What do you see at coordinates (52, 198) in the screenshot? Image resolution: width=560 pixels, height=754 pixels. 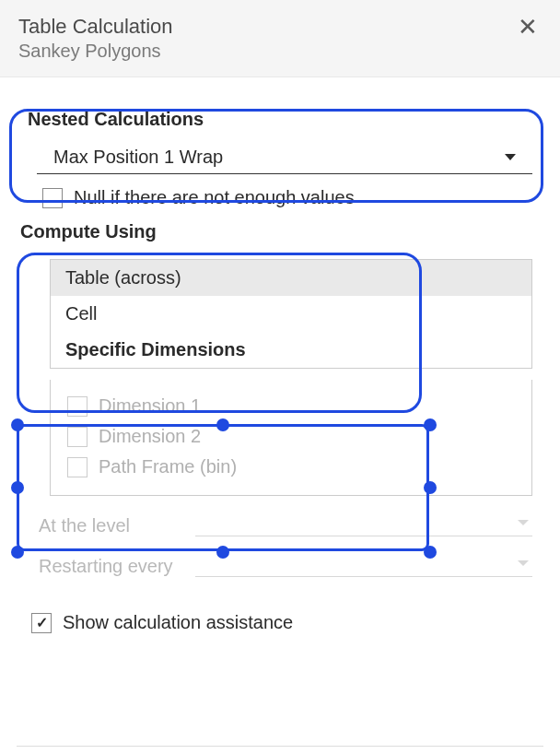 I see `null-option-checkbox` at bounding box center [52, 198].